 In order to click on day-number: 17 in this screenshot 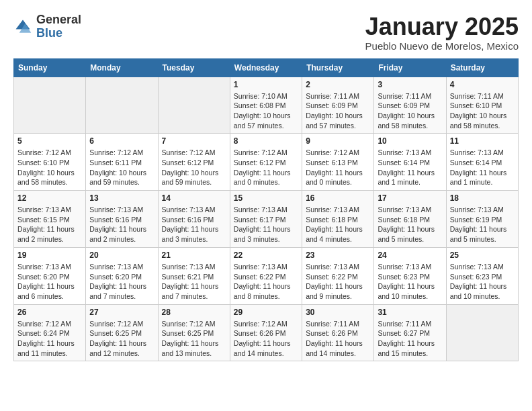, I will do `click(410, 198)`.